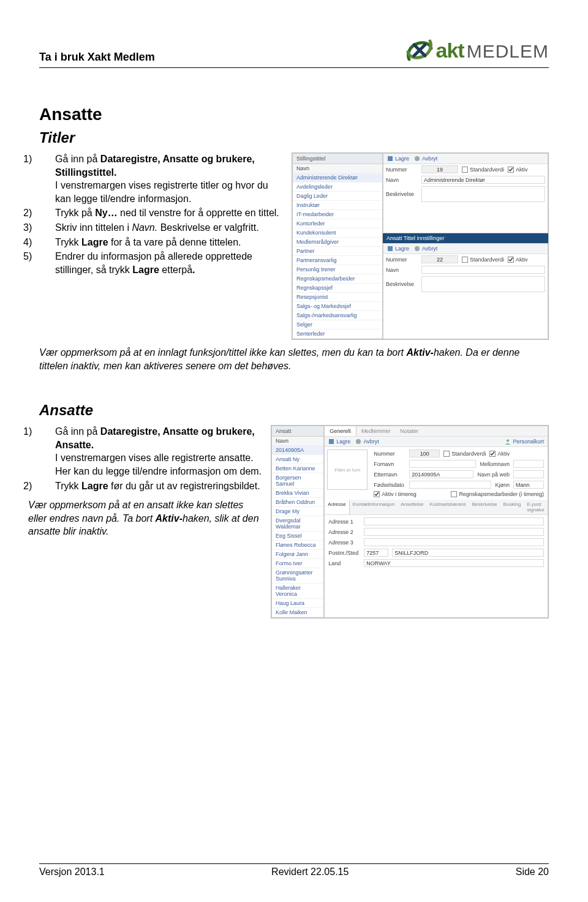  What do you see at coordinates (294, 138) in the screenshot?
I see `heading-titler: Titler` at bounding box center [294, 138].